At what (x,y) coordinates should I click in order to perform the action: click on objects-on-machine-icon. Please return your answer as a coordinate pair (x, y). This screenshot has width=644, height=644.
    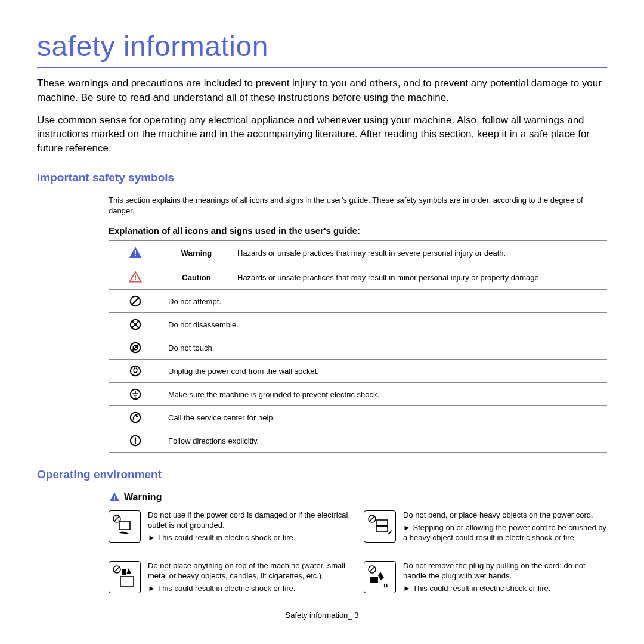
    Looking at the image, I should click on (125, 577).